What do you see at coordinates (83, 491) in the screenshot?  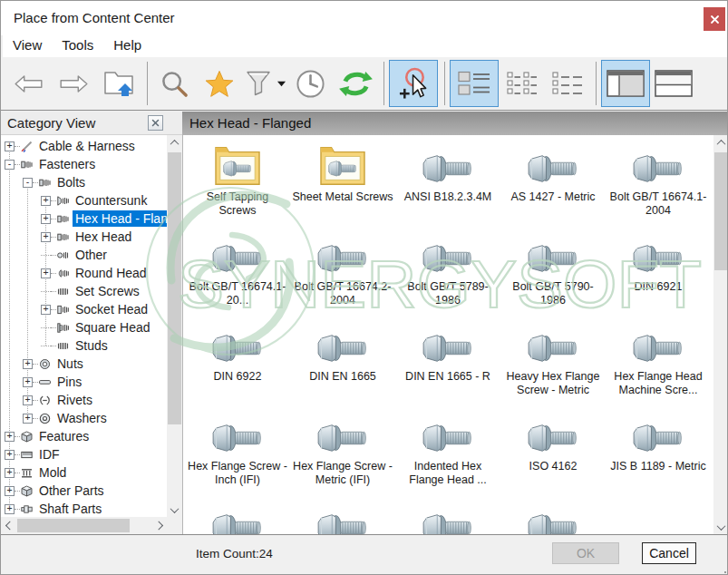 I see `sidebar-item-other-parts: +Other Parts` at bounding box center [83, 491].